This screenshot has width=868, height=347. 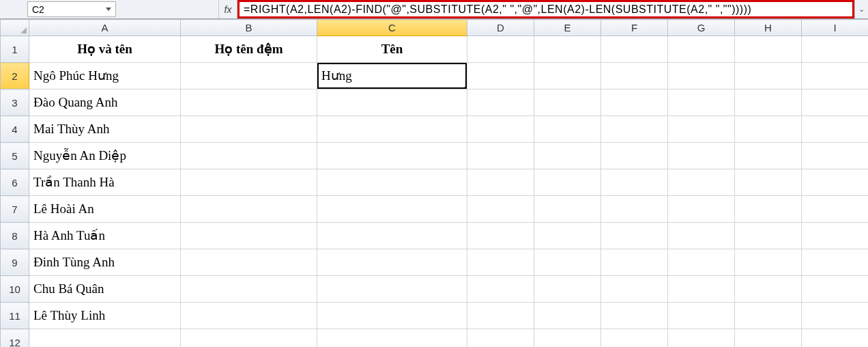 I want to click on cell-A1: Họ và tên, so click(x=105, y=49).